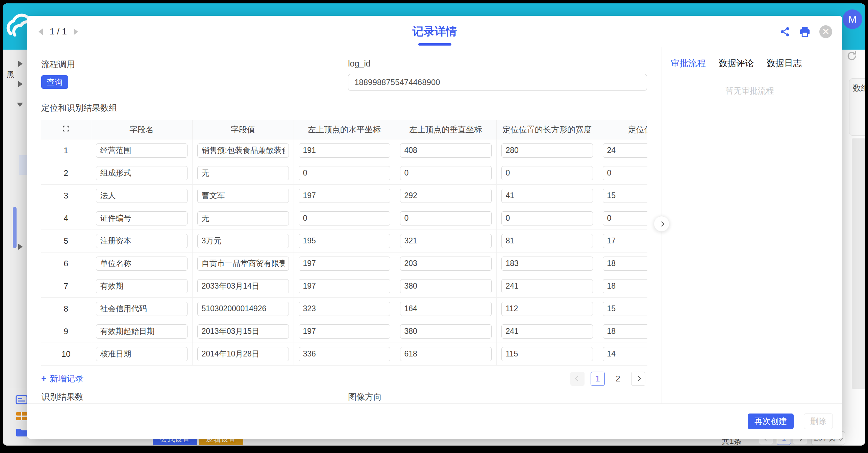 The width and height of the screenshot is (868, 453). What do you see at coordinates (784, 63) in the screenshot?
I see `tab-data-log: 数据日志` at bounding box center [784, 63].